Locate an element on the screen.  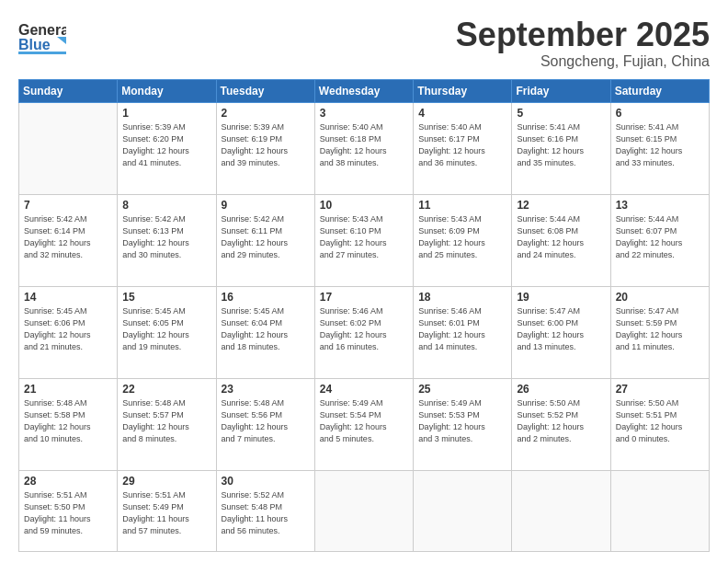
day-info: Sunrise: 5:45 AMSunset: 6:06 PMDaylight:… is located at coordinates (68, 329).